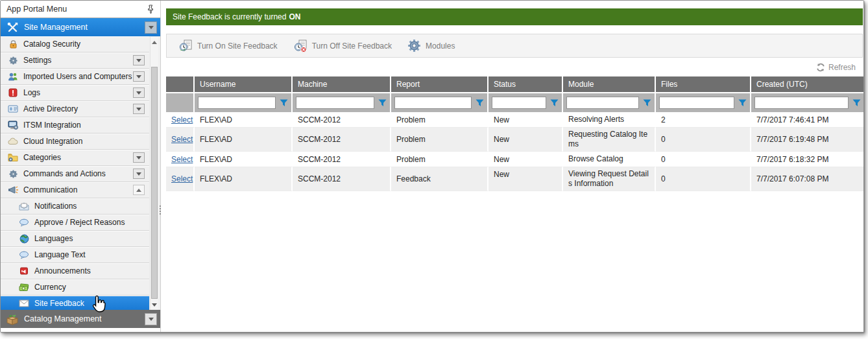 This screenshot has width=868, height=339. I want to click on filter-input-created, so click(802, 102).